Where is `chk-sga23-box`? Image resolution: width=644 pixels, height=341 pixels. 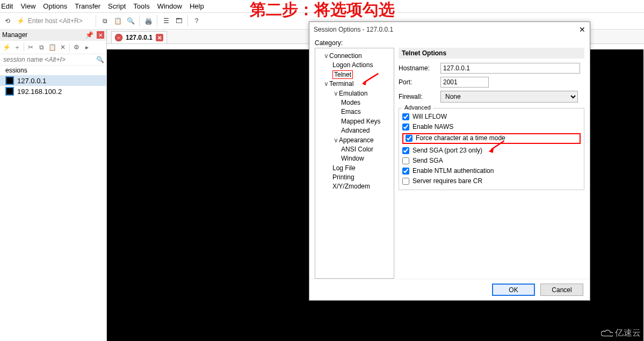 chk-sga23-box is located at coordinates (406, 150).